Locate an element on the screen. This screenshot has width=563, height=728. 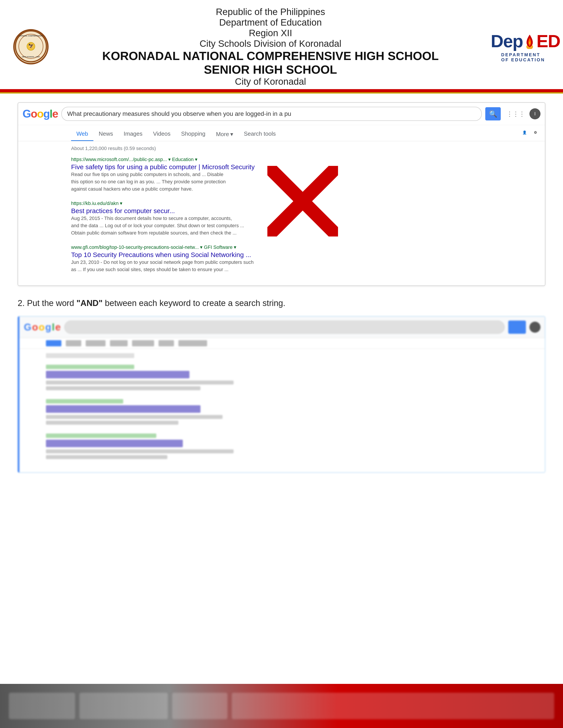
g-letter-l: l is located at coordinates (51, 114).